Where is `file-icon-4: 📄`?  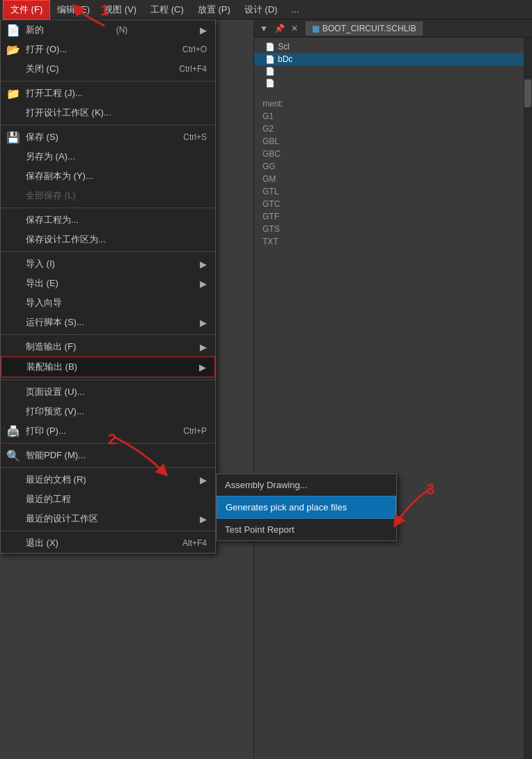
file-icon-4: 📄 is located at coordinates (270, 84).